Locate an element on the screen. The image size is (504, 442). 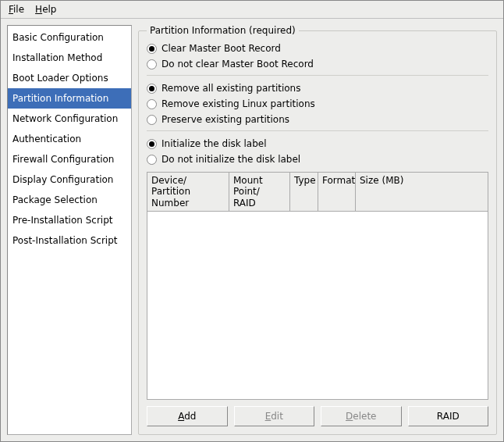
sidebar-item-post-installation-script: Post-Installation Script is located at coordinates (69, 241).